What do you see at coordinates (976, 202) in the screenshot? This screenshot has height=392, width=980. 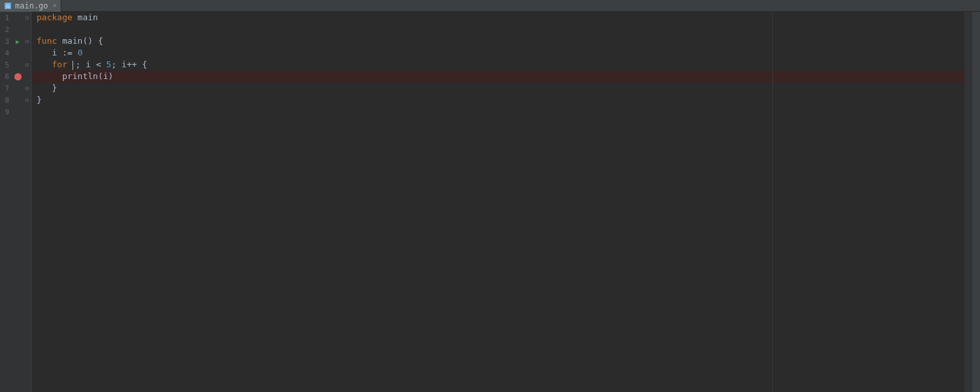 I see `vertical-scrollbar` at bounding box center [976, 202].